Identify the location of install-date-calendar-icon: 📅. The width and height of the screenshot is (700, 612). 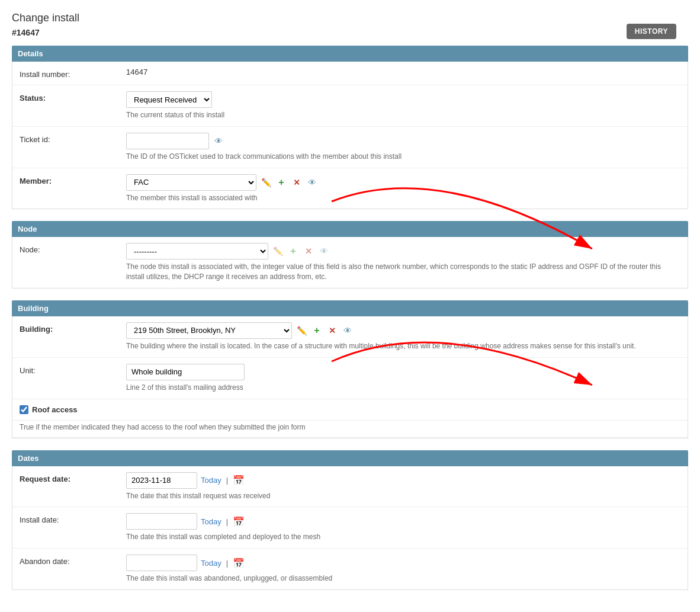
(239, 521).